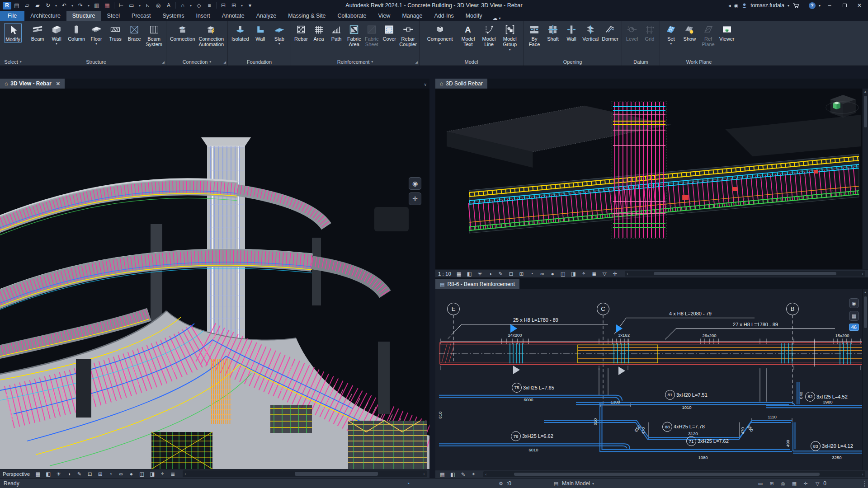 This screenshot has width=868, height=488. What do you see at coordinates (425, 84) in the screenshot?
I see `tab-overflow-icon: ∨` at bounding box center [425, 84].